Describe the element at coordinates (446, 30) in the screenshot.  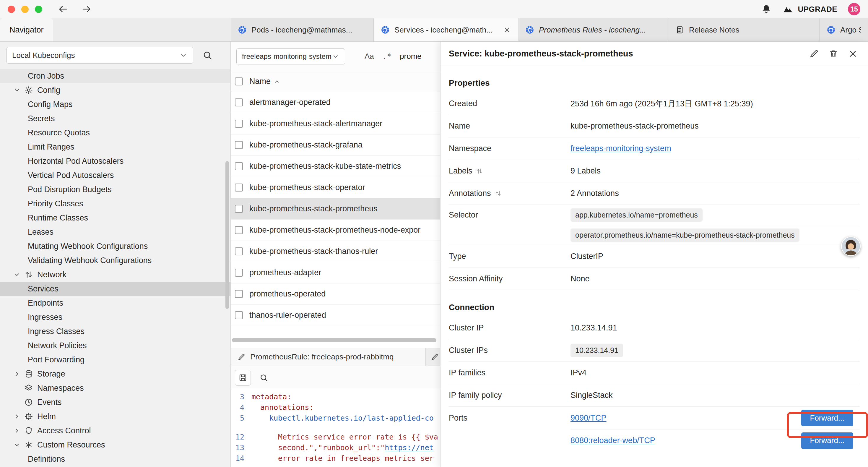
I see `tab-services-icecheng-math: Services - icecheng@math...` at that location.